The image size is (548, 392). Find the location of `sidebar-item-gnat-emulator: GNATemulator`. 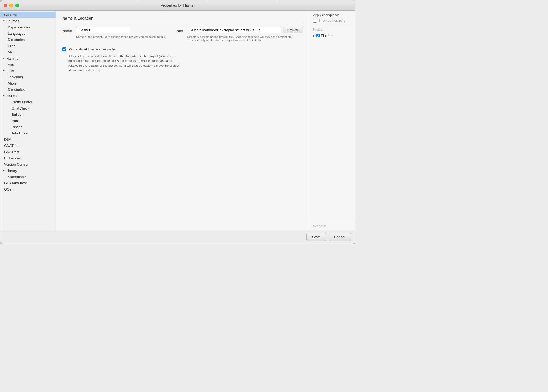

sidebar-item-gnat-emulator: GNATemulator is located at coordinates (28, 183).